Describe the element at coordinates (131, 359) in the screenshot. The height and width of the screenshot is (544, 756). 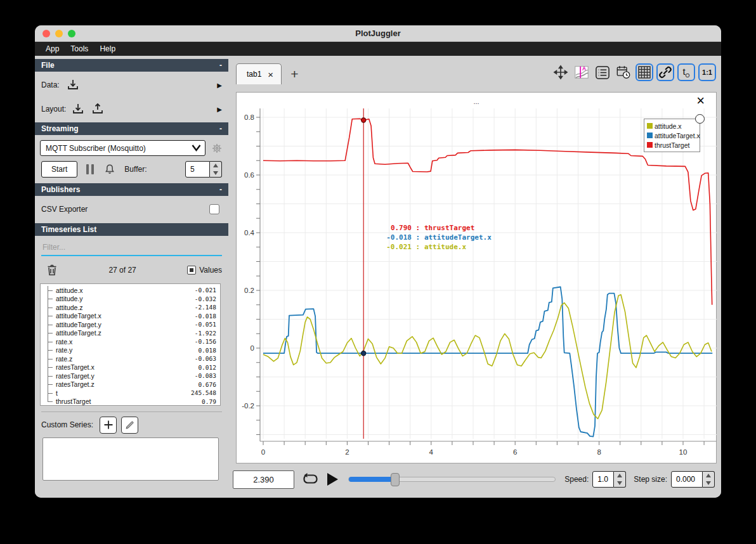
I see `timeseries-row: rate.z-0.063` at that location.